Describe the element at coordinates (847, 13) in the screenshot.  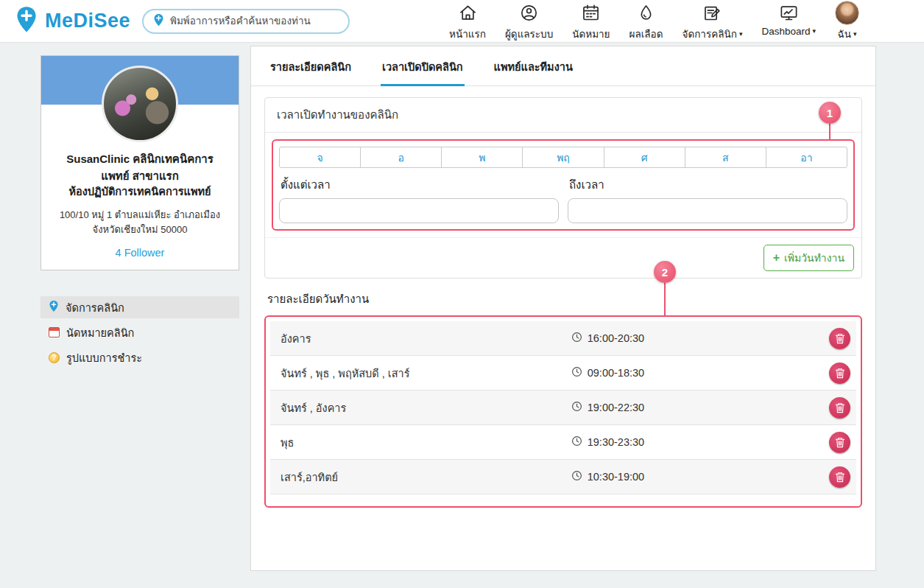
I see `user-avatar` at that location.